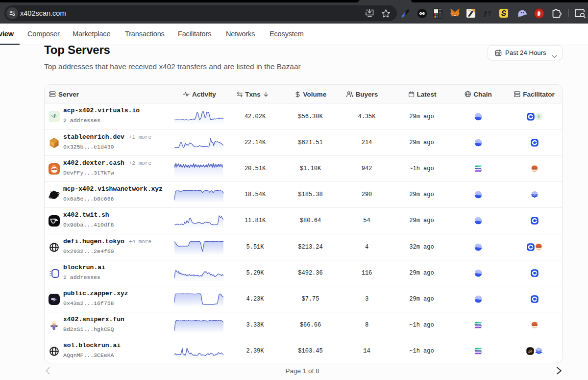 The width and height of the screenshot is (588, 380). I want to click on svg-text: f, so click(486, 13).